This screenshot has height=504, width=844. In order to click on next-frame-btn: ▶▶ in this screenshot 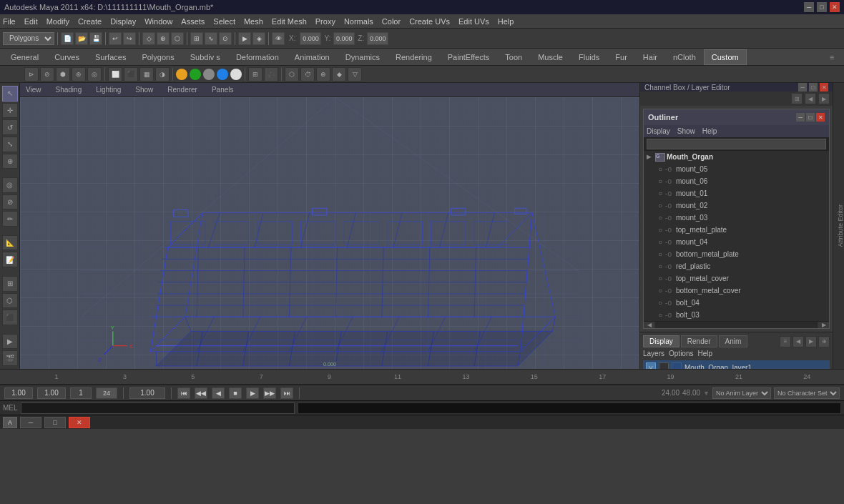, I will do `click(270, 393)`.